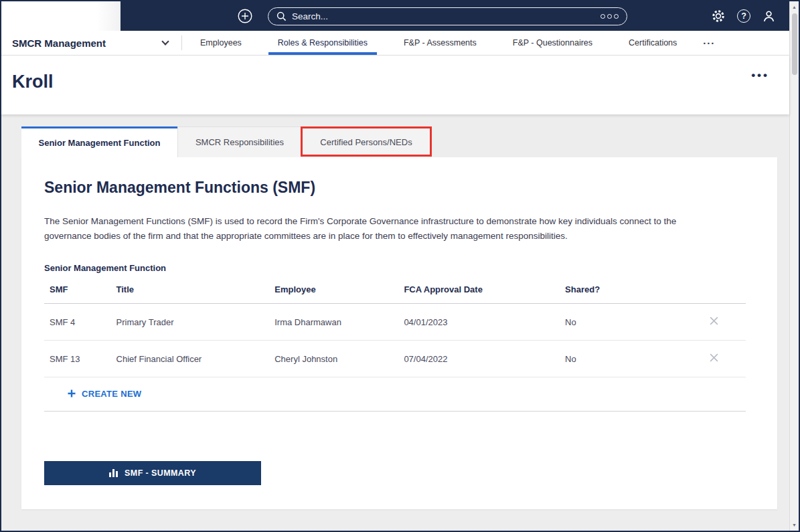 This screenshot has width=800, height=532. What do you see at coordinates (744, 16) in the screenshot?
I see `help-icon: ?` at bounding box center [744, 16].